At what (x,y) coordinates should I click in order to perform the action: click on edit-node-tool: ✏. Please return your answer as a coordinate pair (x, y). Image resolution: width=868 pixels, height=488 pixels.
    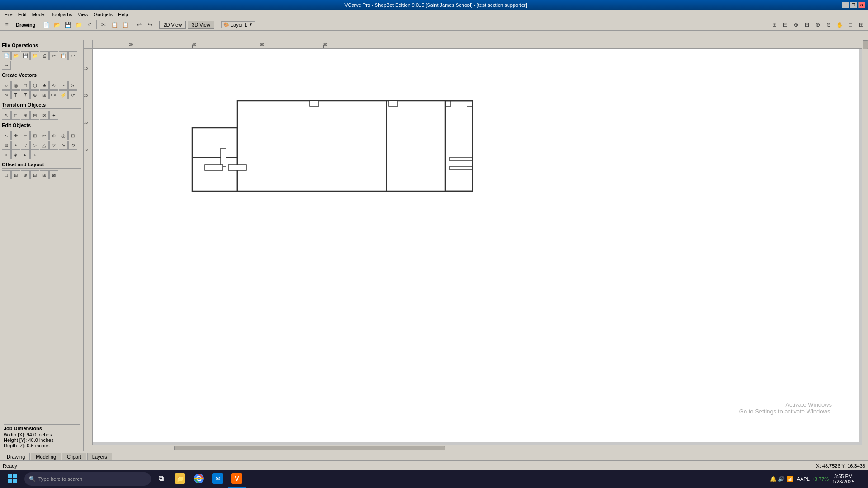
    Looking at the image, I should click on (25, 136).